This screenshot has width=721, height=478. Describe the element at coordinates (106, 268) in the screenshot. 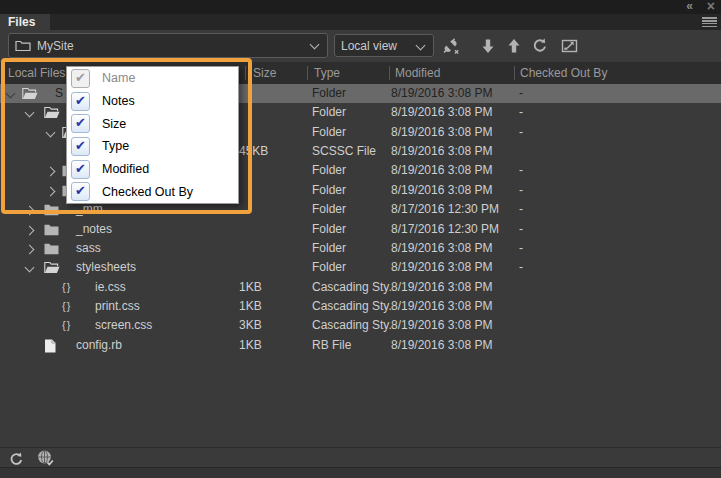

I see `file-name: stylesheets` at that location.